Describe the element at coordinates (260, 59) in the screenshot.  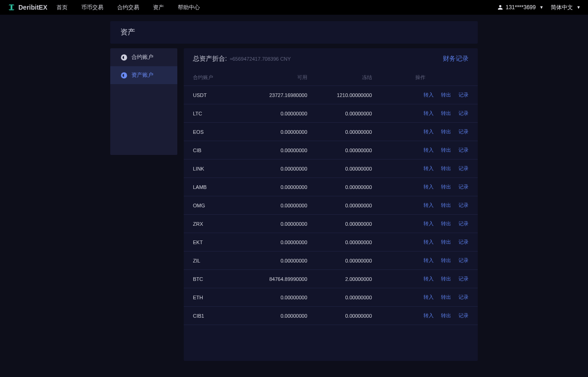
I see `total-assets-amount: ≈6569472417.708396 CNY` at that location.